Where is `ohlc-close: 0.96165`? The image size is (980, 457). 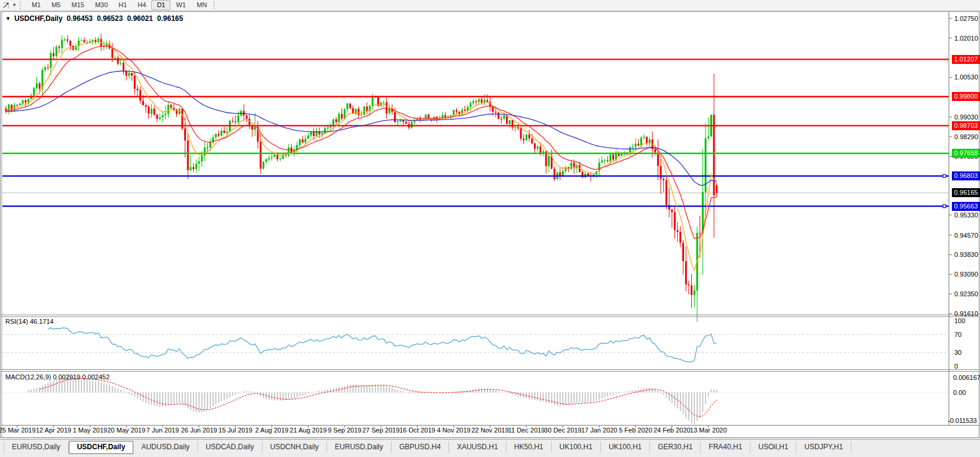 ohlc-close: 0.96165 is located at coordinates (170, 19).